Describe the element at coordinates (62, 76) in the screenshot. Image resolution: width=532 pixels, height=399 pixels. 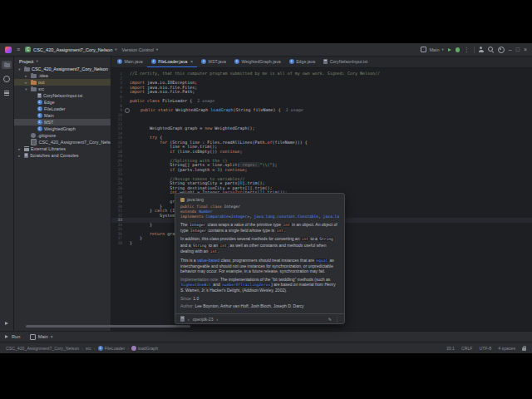
I see `tree-item-idea: ▸.idea` at that location.